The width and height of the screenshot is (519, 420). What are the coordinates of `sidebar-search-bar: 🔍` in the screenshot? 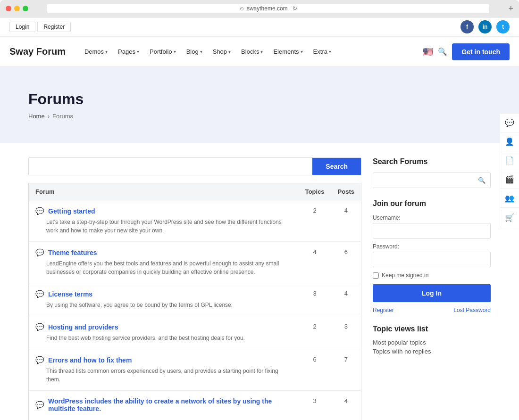 It's located at (432, 180).